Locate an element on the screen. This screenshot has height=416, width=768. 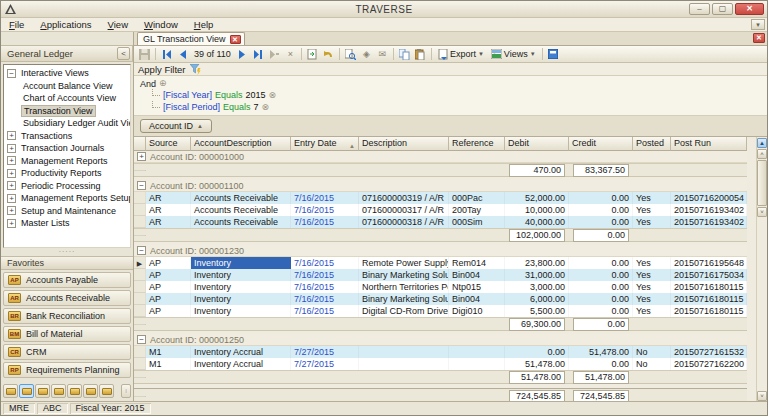
next-record-button is located at coordinates (242, 54).